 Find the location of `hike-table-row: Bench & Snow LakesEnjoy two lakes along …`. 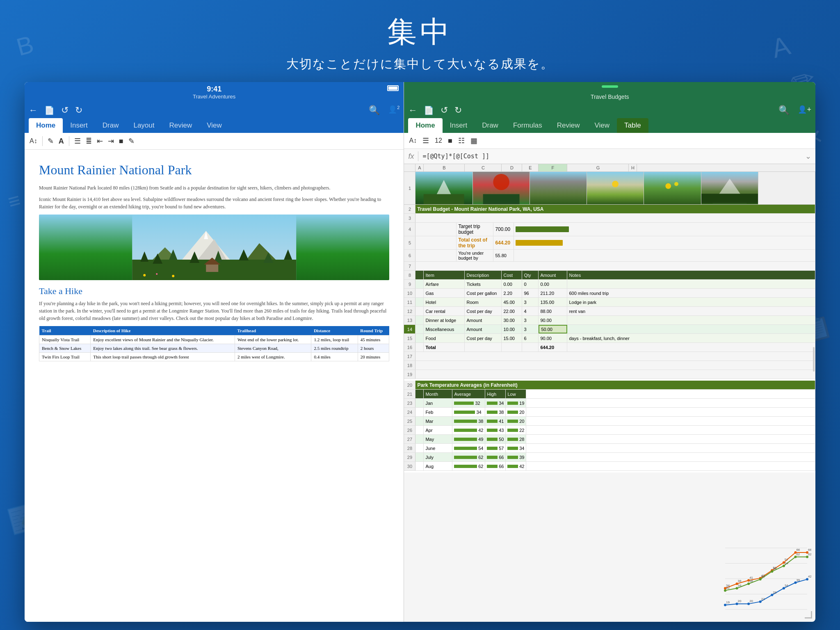

hike-table-row: Bench & Snow LakesEnjoy two lakes along … is located at coordinates (214, 349).